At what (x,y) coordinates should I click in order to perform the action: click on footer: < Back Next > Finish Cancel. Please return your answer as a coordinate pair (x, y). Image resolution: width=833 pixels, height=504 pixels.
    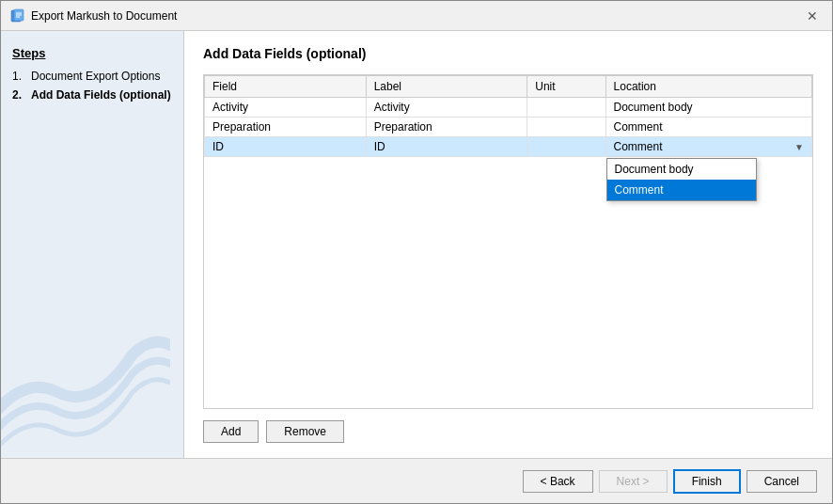
    Looking at the image, I should click on (416, 480).